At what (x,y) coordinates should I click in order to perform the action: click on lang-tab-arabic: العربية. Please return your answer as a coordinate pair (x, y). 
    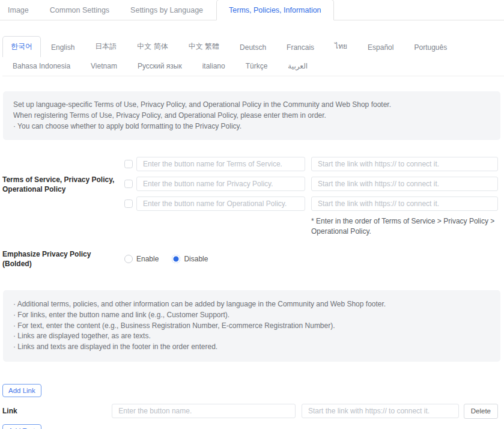
    Looking at the image, I should click on (298, 66).